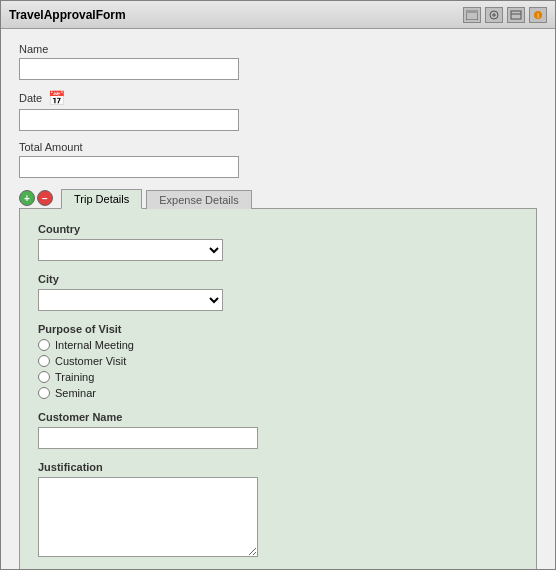 This screenshot has width=556, height=570. What do you see at coordinates (36, 198) in the screenshot?
I see `tab-controls: + −` at bounding box center [36, 198].